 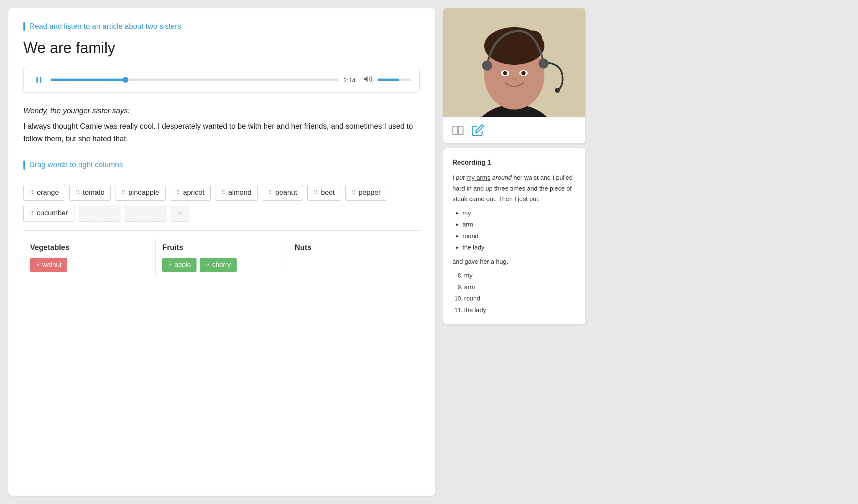 I want to click on word-chip-cucumber: ⠿ cucumber, so click(x=49, y=213).